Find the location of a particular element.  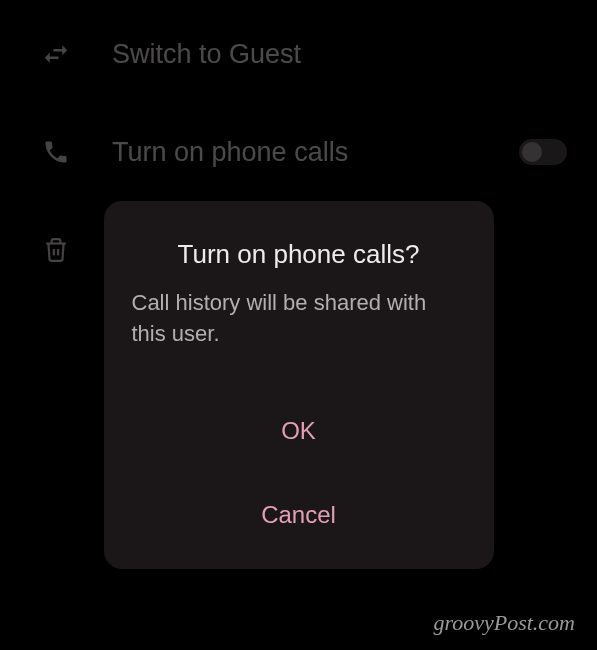

setting-label: Turn on phone calls is located at coordinates (296, 152).